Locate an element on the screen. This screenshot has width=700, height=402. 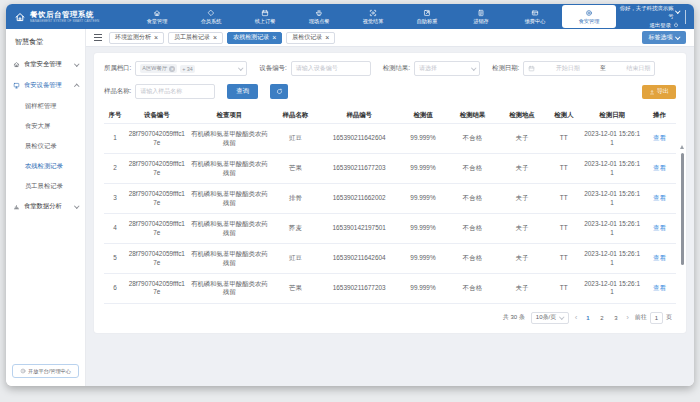
sidebar: 智慧食堂 食堂安全管理 食安设备管理 is located at coordinates (46, 208).